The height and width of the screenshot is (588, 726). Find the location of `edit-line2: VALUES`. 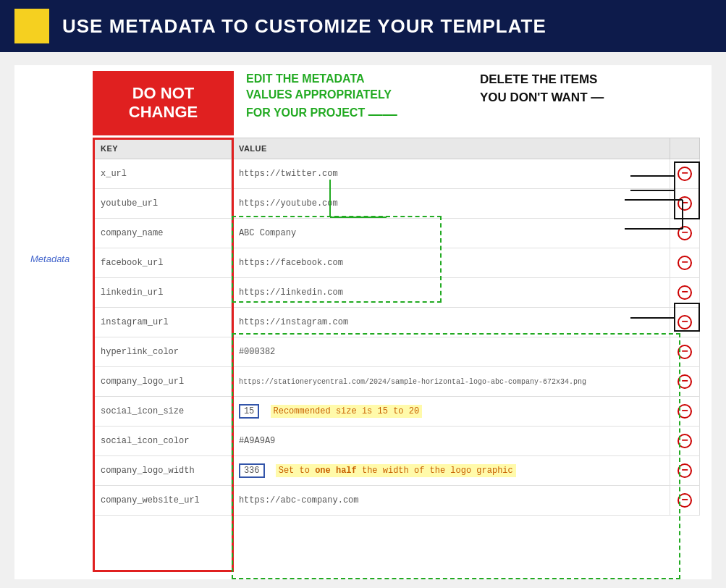

edit-line2: VALUES is located at coordinates (269, 94).